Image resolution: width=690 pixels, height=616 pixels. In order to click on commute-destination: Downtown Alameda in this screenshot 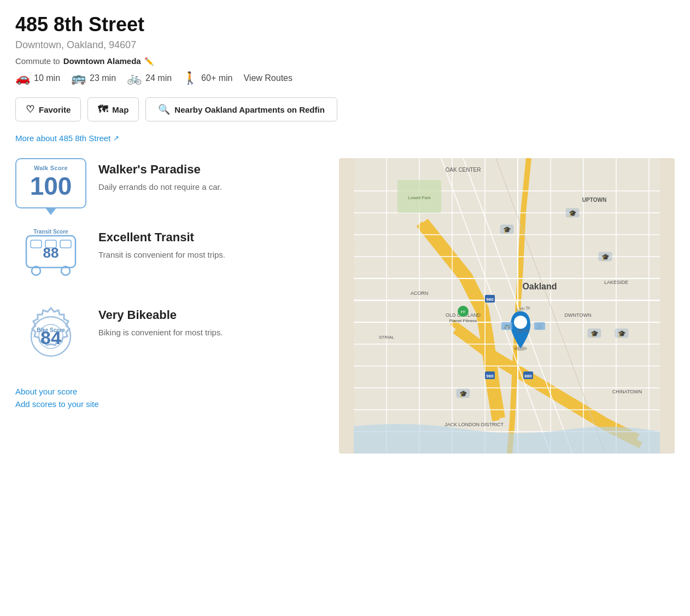, I will do `click(102, 61)`.